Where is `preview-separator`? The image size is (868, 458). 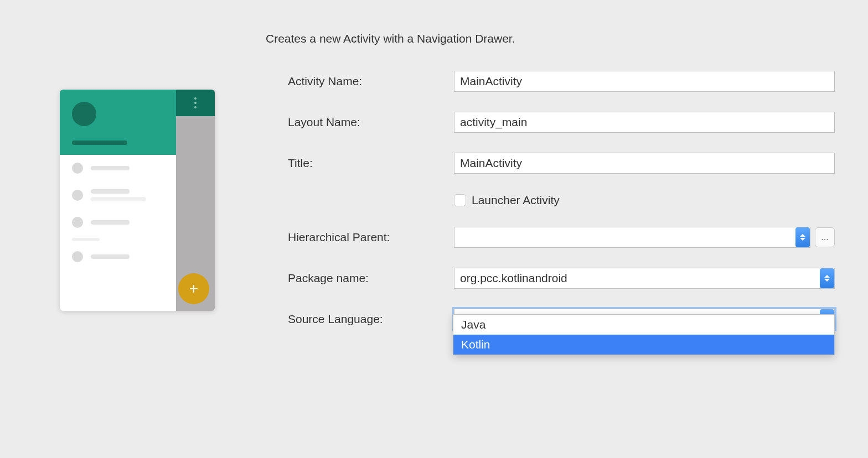 preview-separator is located at coordinates (86, 240).